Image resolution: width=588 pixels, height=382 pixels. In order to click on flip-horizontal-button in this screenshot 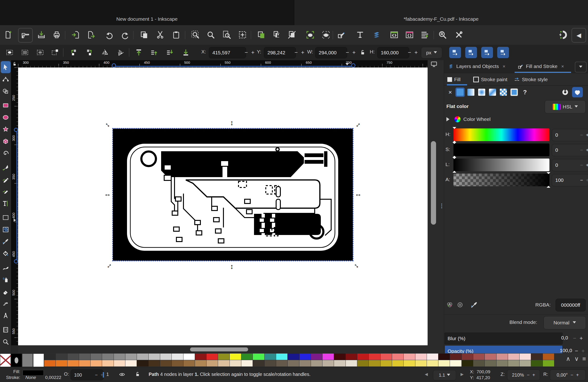, I will do `click(105, 52)`.